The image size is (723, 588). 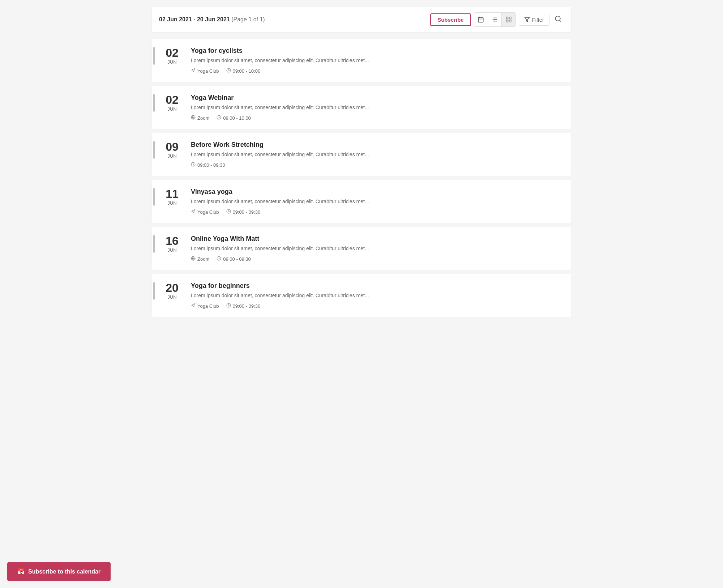 What do you see at coordinates (450, 20) in the screenshot?
I see `subscribe-button: Subscribe` at bounding box center [450, 20].